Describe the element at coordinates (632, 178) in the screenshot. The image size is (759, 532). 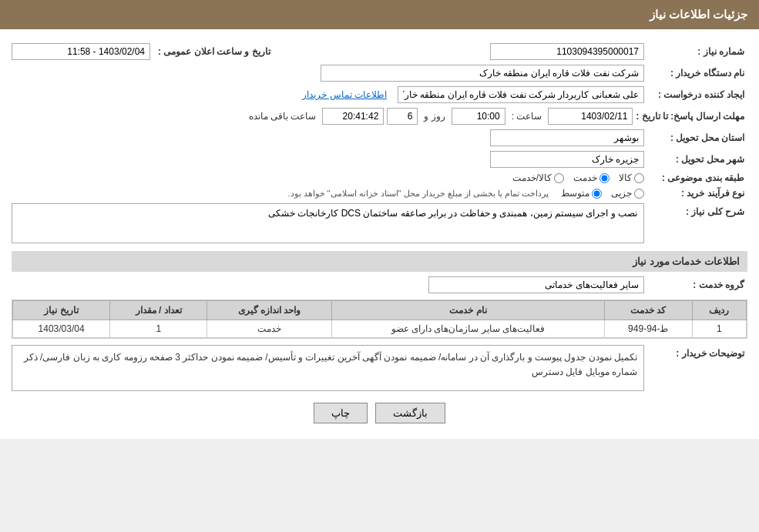
I see `radio-item-kala: کالا` at that location.